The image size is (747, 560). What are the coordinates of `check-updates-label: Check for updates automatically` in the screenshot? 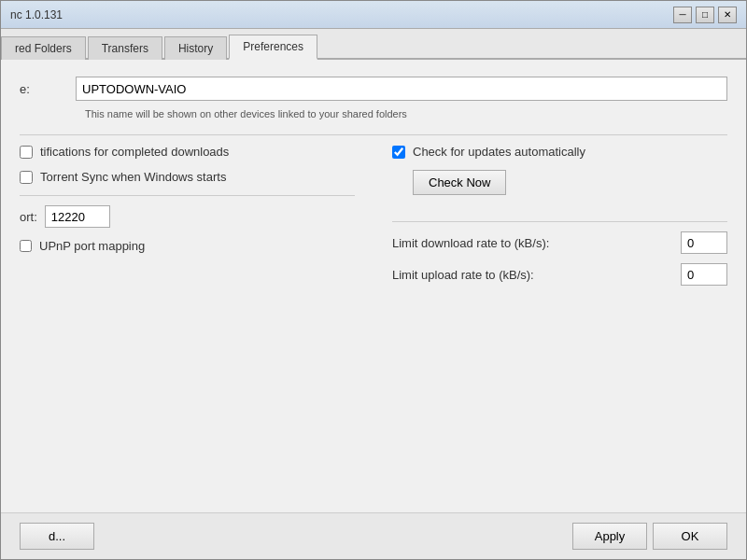 It's located at (499, 151).